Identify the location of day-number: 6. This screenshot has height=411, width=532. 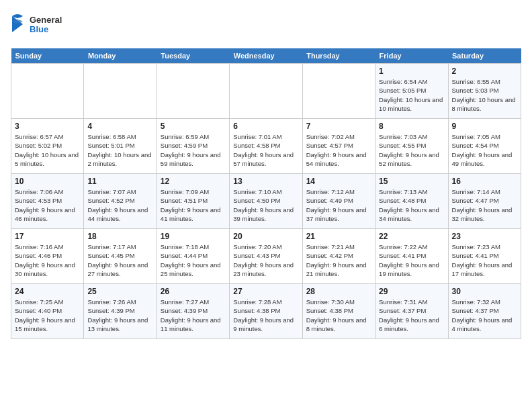
(266, 126).